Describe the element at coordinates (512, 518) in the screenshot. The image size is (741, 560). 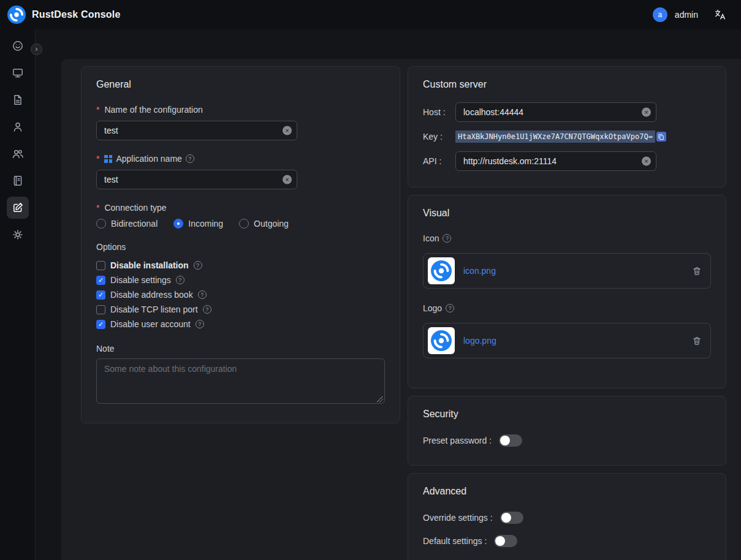
I see `override-settings-toggle` at that location.